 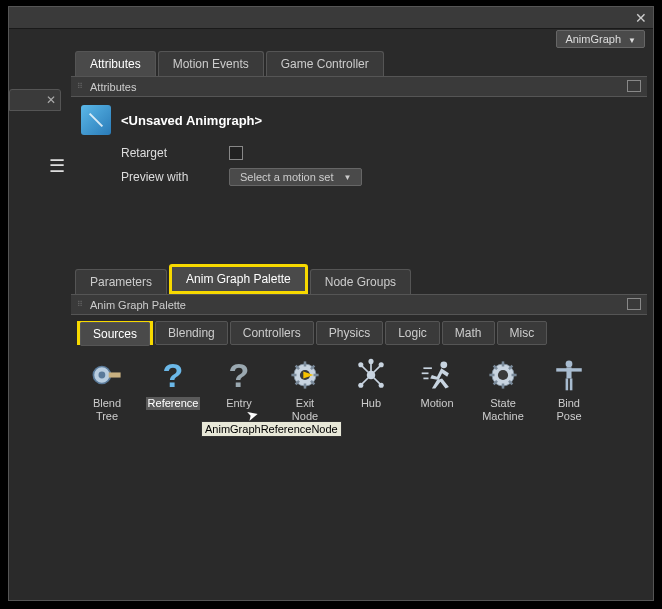 What do you see at coordinates (192, 120) in the screenshot?
I see `animgraph-file-title: <Unsaved Animgraph>` at bounding box center [192, 120].